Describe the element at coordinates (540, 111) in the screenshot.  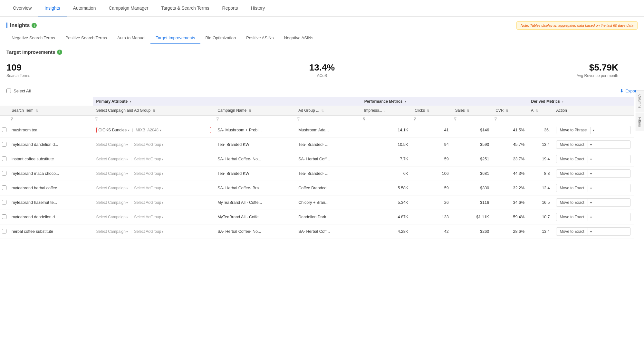
I see `th-a: A` at that location.